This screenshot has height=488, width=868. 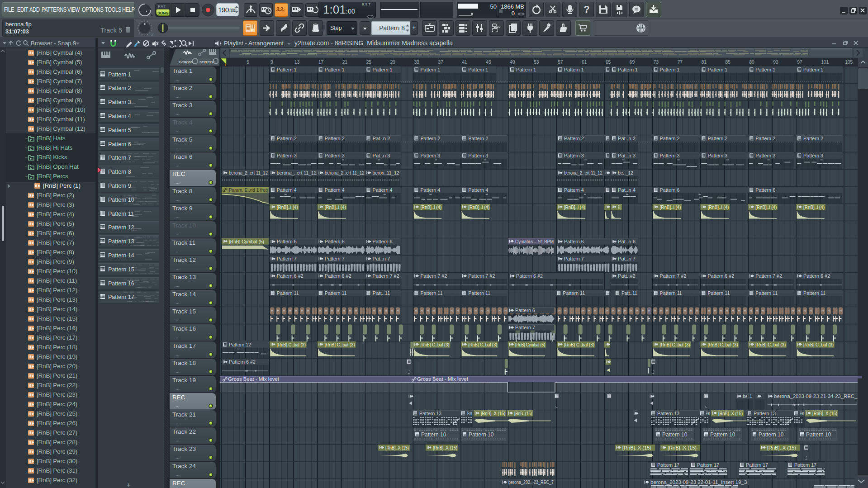 What do you see at coordinates (184, 260) in the screenshot?
I see `svg-text: Track 12` at bounding box center [184, 260].